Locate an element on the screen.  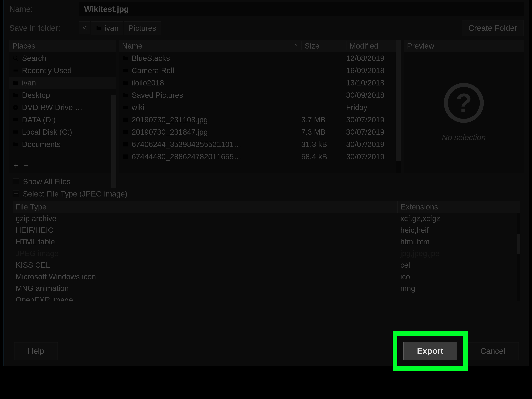
file-name: 67406244_353984355521101… is located at coordinates (215, 144).